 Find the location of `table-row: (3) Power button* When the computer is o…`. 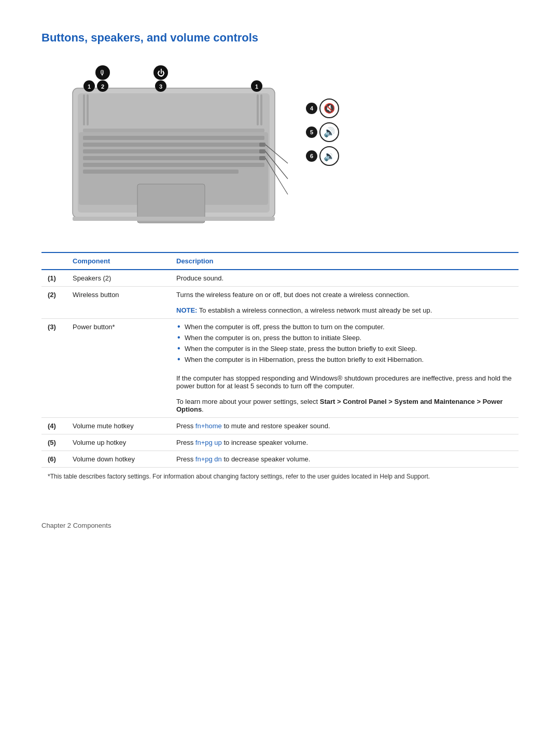

table-row: (3) Power button* When the computer is o… is located at coordinates (280, 368).